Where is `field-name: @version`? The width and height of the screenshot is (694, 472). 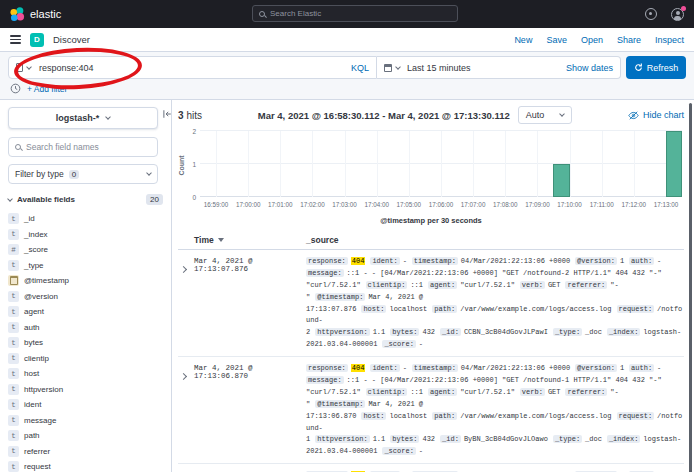
field-name: @version is located at coordinates (41, 296).